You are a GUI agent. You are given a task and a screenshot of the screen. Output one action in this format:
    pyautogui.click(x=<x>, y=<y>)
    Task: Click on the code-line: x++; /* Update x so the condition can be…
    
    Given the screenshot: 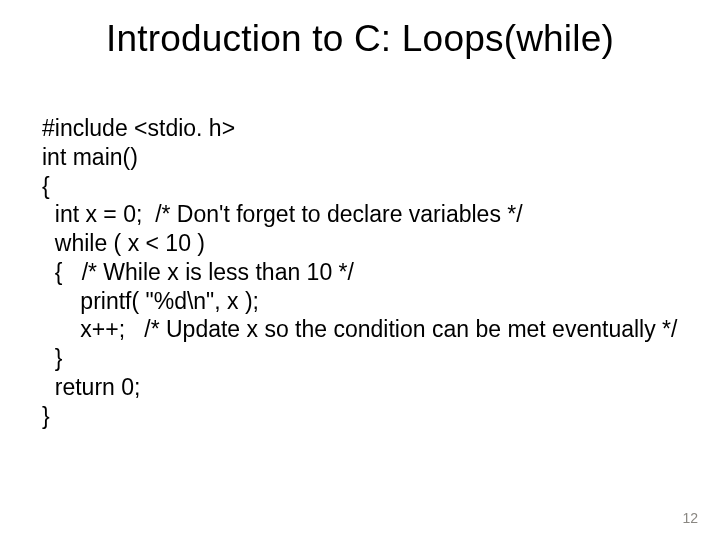 What is the action you would take?
    pyautogui.click(x=360, y=330)
    